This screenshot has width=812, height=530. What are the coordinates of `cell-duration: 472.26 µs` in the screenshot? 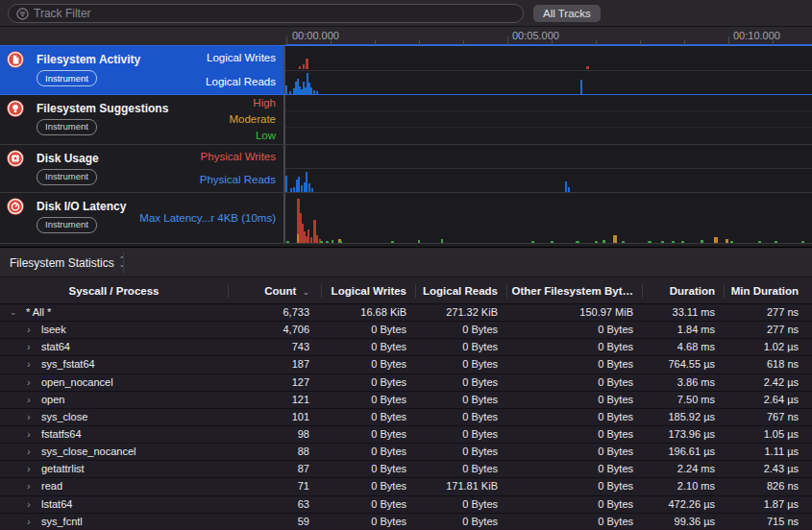 It's located at (682, 505).